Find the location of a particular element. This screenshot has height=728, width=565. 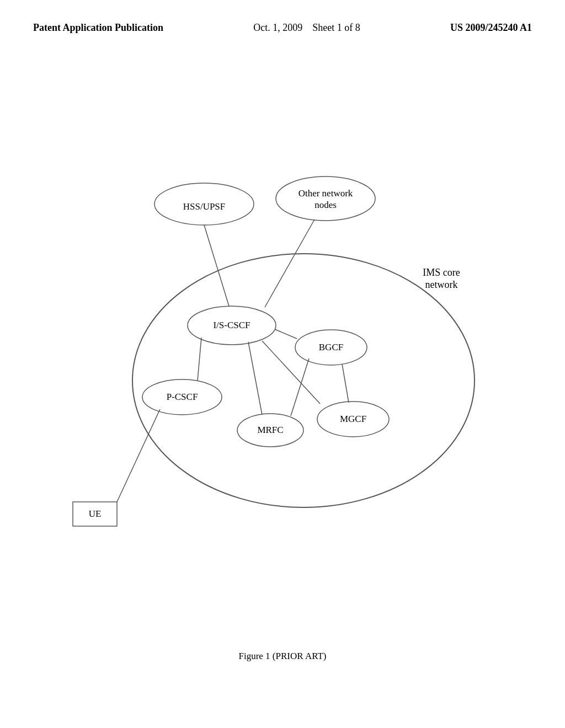

hss-label: HSS/UPSF is located at coordinates (204, 206).